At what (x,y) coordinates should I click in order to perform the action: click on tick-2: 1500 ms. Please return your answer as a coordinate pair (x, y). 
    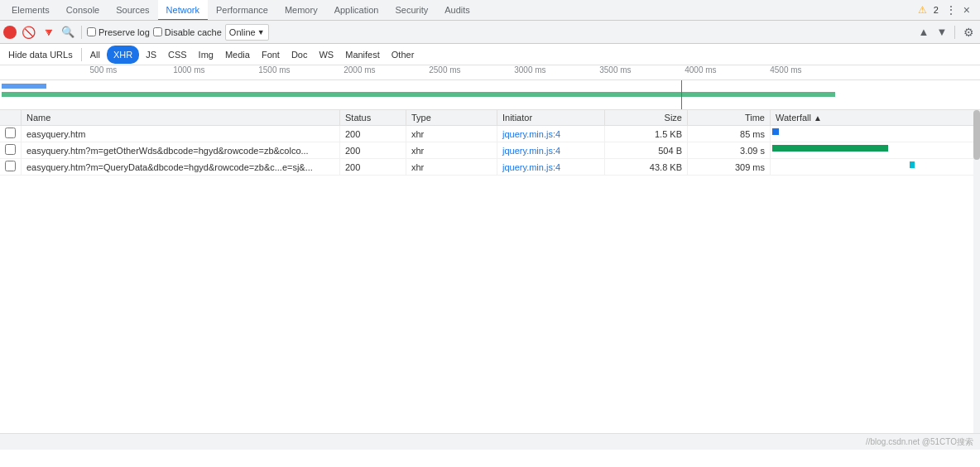
    Looking at the image, I should click on (273, 70).